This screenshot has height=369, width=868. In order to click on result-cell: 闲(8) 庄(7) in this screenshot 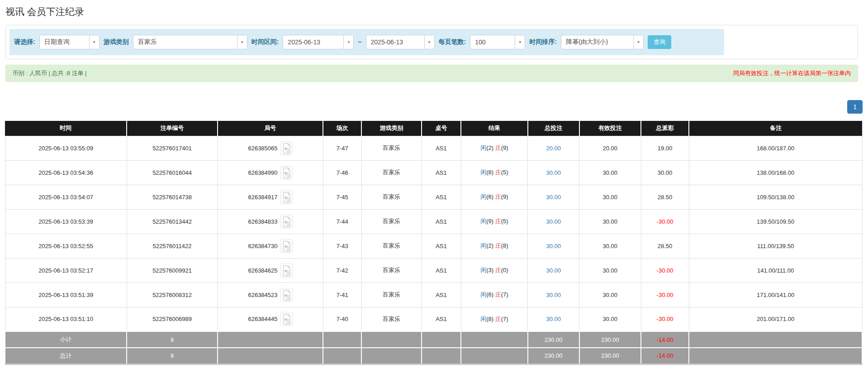, I will do `click(494, 319)`.